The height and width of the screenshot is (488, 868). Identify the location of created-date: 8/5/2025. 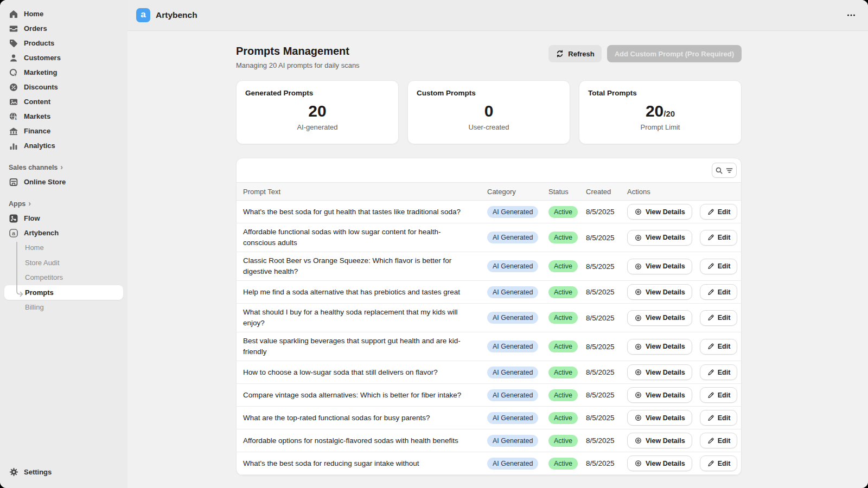
(607, 267).